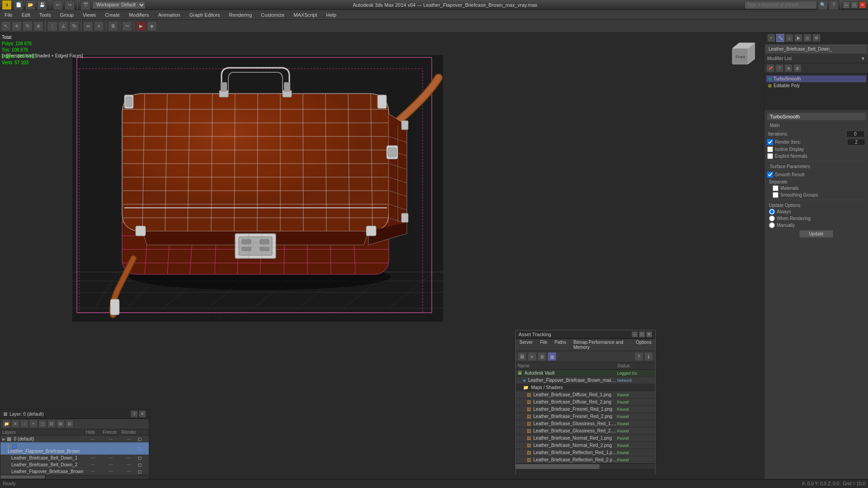  What do you see at coordinates (585, 460) in the screenshot?
I see `asset-row-reflection2: 🖼 Leather_Briefcase_Reflection_Red_2.png…` at bounding box center [585, 460].